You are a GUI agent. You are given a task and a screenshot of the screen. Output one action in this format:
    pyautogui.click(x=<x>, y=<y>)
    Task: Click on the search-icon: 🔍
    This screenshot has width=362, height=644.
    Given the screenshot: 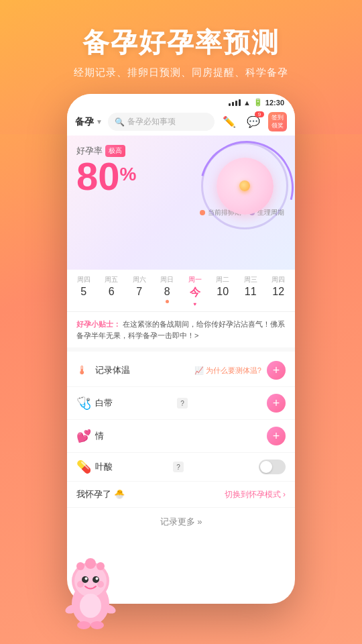 What is the action you would take?
    pyautogui.click(x=119, y=122)
    